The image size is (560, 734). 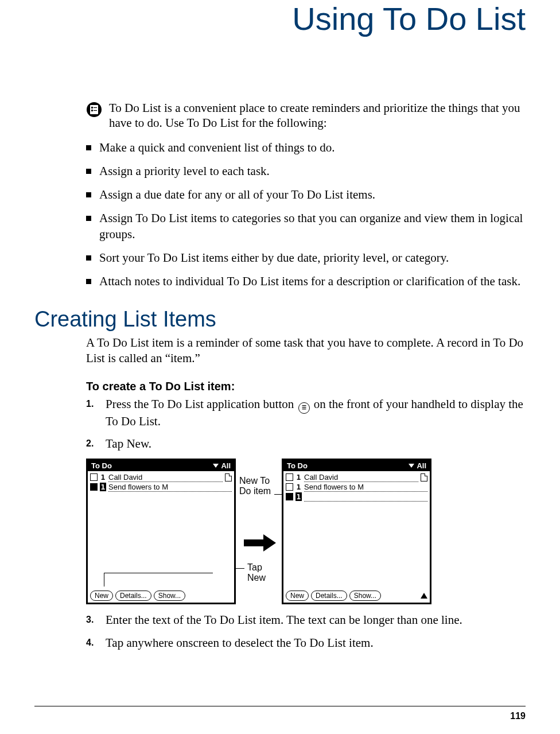 What do you see at coordinates (306, 424) in the screenshot?
I see `procedure-steps: 1. Press the To Do List application butt…` at bounding box center [306, 424].